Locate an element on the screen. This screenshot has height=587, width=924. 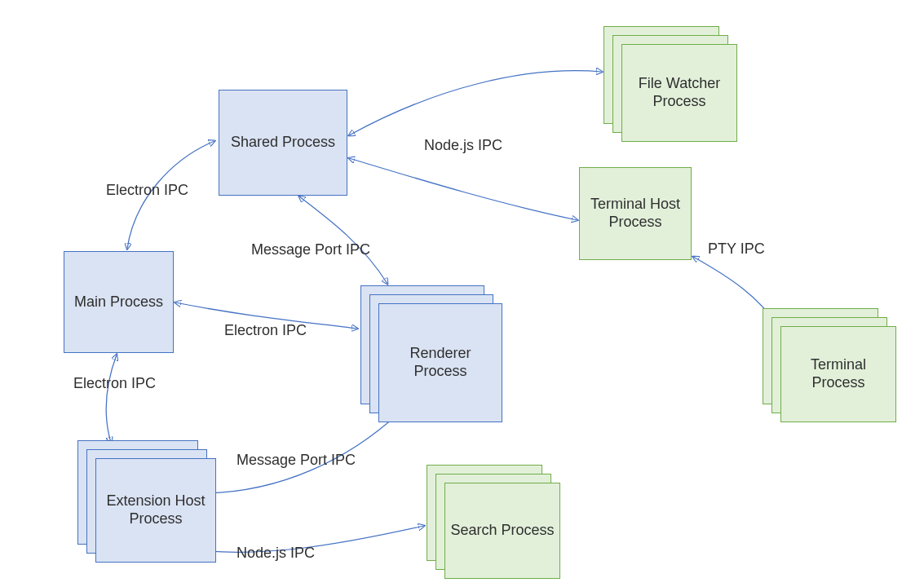
label-pty-ipc: PTY IPC is located at coordinates (736, 249).